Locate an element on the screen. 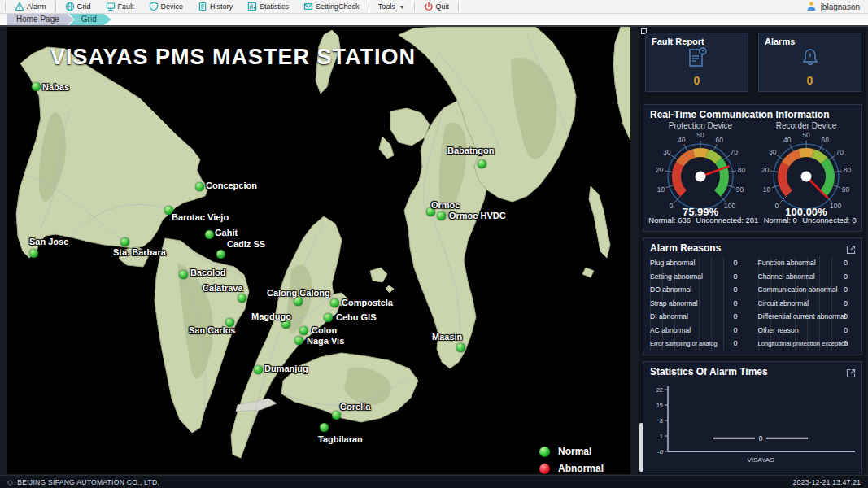 The width and height of the screenshot is (868, 488). alarm-statistics-panel: Statistics Of Alarm Times 221581-60VISAY… is located at coordinates (752, 417).